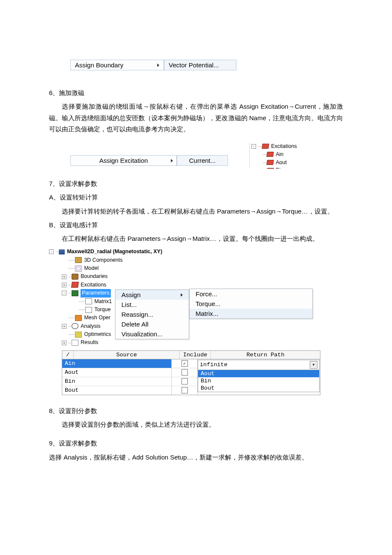 The image size is (392, 555). Describe the element at coordinates (259, 381) in the screenshot. I see `dropdown-list: Aout Bin Bout` at that location.